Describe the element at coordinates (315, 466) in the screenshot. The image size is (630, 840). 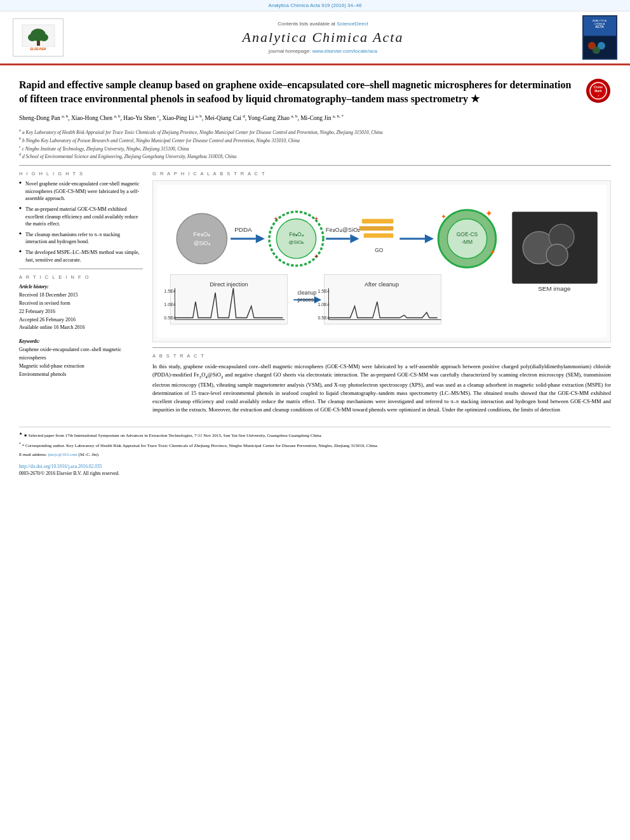
I see `doi-link: http://dx.doi.org/10.1016/j.aca.2016.02.…` at that location.